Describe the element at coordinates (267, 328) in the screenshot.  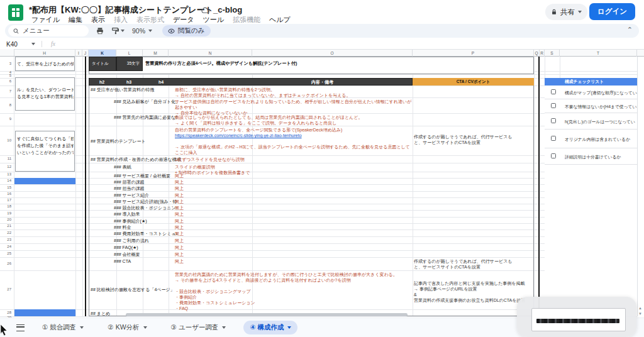
I see `sheet-tab-label: ④ 構成作成` at that location.